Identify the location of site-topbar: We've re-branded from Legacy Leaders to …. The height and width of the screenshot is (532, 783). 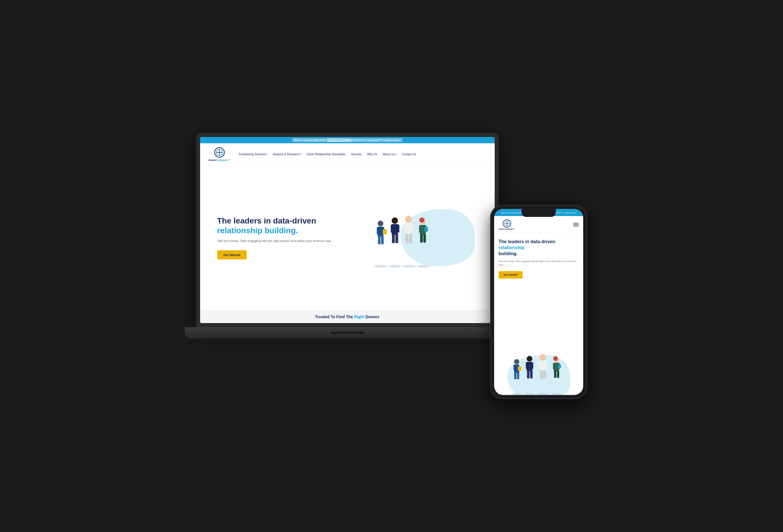
(347, 140).